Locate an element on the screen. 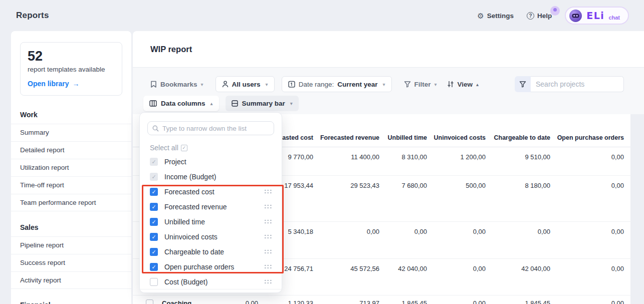  table-column-header: Open purchase orders is located at coordinates (587, 140).